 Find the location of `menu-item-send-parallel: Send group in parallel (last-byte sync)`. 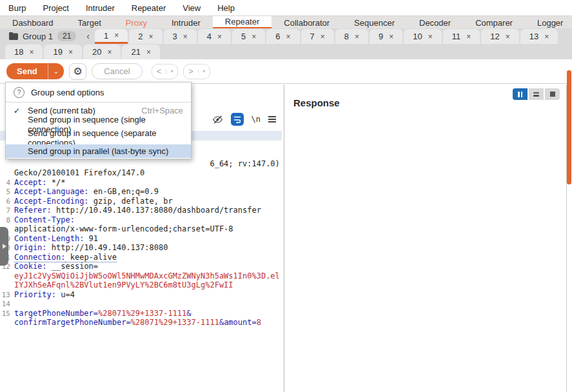

menu-item-send-parallel: Send group in parallel (last-byte sync) is located at coordinates (98, 151).